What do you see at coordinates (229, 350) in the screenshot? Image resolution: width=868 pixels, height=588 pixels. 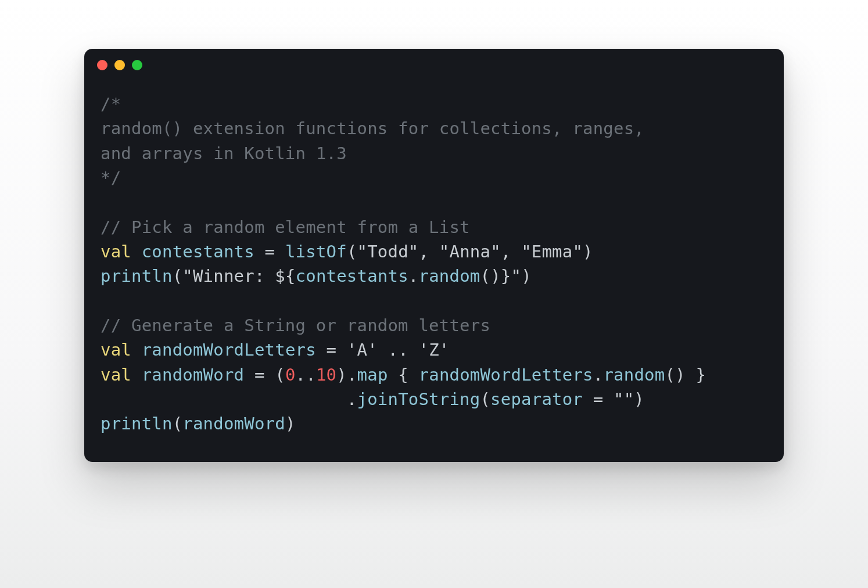 I see `ident-randomWordLetters: randomWordLetters` at bounding box center [229, 350].